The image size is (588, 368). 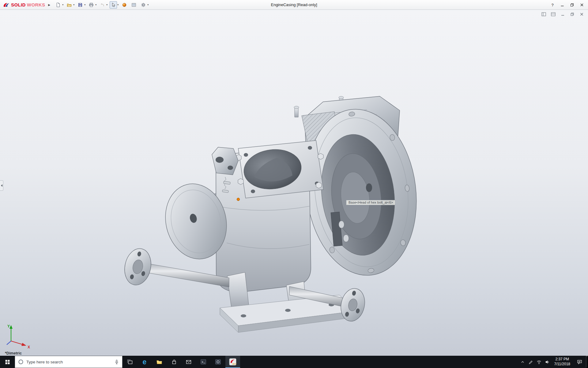 What do you see at coordinates (203, 362) in the screenshot?
I see `terminal-app-icon` at bounding box center [203, 362].